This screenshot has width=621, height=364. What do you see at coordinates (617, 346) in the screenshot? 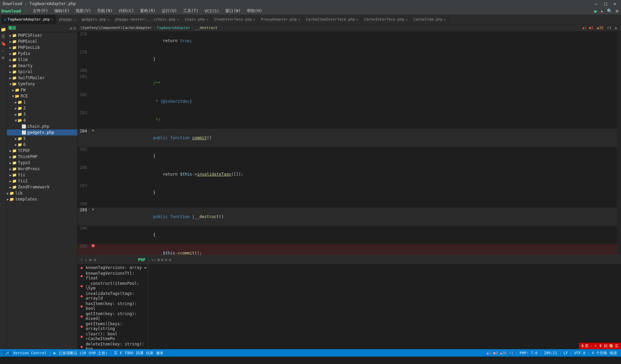
I see `sogou-menu: ☰` at bounding box center [617, 346].